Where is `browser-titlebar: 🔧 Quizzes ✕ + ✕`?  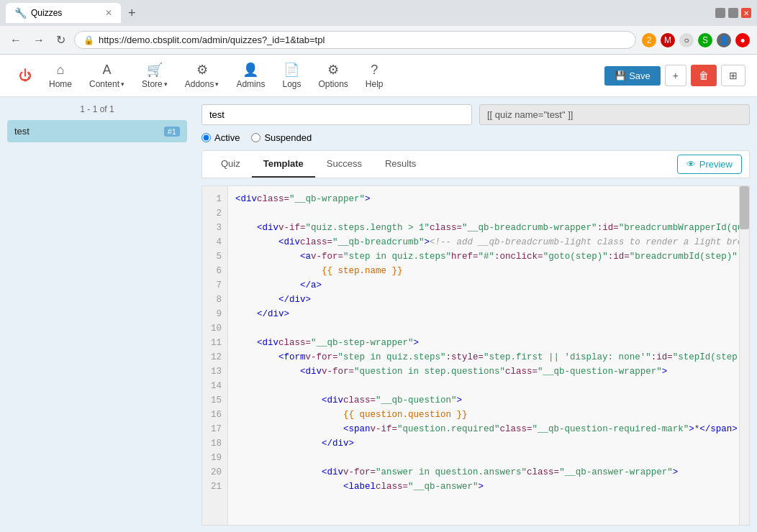
browser-titlebar: 🔧 Quizzes ✕ + ✕ is located at coordinates (378, 13).